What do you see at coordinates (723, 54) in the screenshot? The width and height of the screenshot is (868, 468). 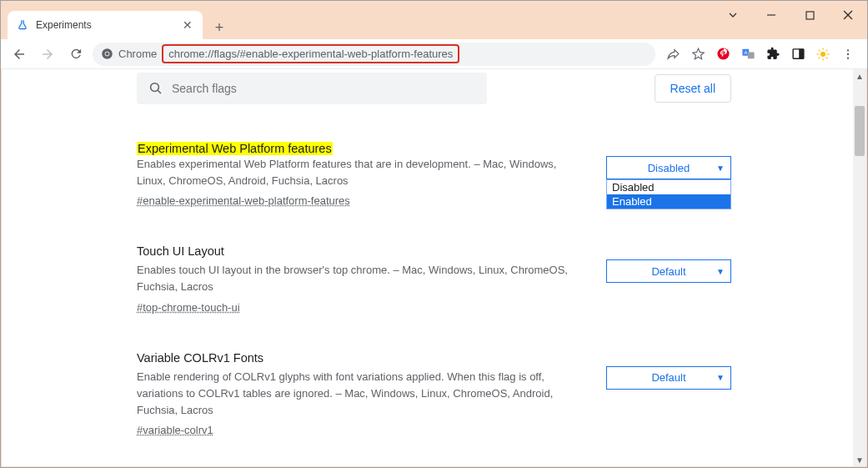 I see `pinterest-icon` at bounding box center [723, 54].